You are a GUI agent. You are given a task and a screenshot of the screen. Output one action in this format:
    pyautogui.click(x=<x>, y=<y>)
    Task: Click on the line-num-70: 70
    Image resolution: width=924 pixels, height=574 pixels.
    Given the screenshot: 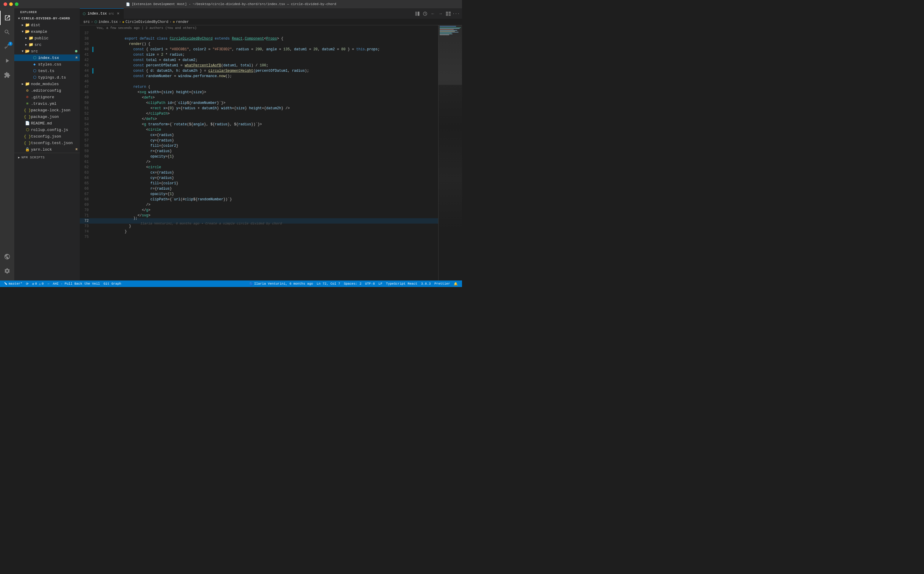 What is the action you would take?
    pyautogui.click(x=86, y=210)
    